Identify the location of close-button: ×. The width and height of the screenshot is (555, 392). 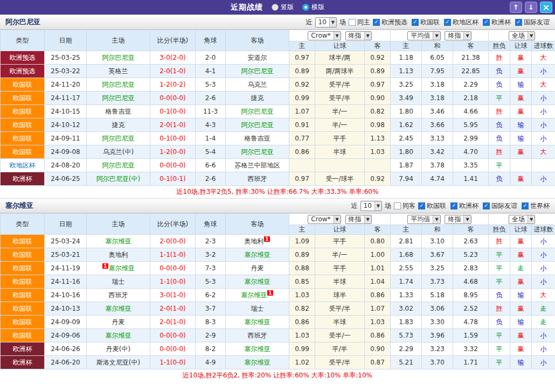
(546, 8).